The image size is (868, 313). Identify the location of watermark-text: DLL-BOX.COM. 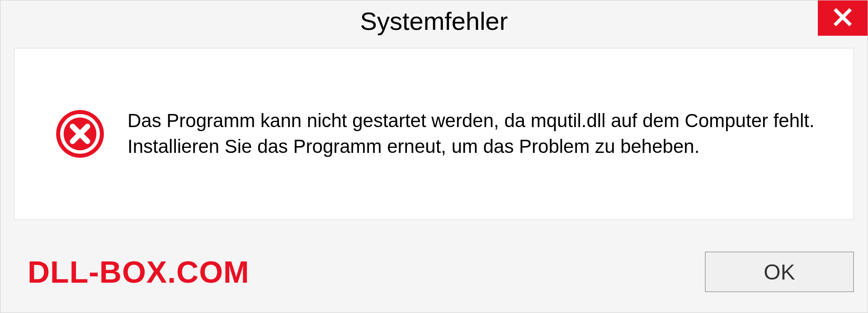
(138, 272).